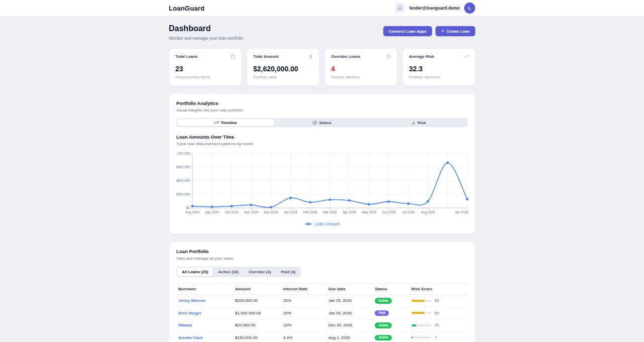 The width and height of the screenshot is (644, 342). What do you see at coordinates (322, 251) in the screenshot?
I see `portfolio-title: Loan Portfolio` at bounding box center [322, 251].